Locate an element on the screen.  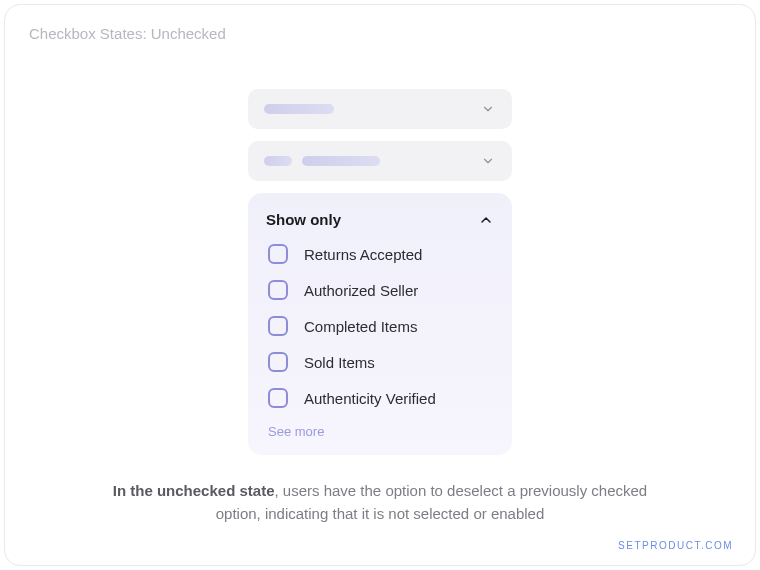
chevron-up-icon is located at coordinates (486, 220).